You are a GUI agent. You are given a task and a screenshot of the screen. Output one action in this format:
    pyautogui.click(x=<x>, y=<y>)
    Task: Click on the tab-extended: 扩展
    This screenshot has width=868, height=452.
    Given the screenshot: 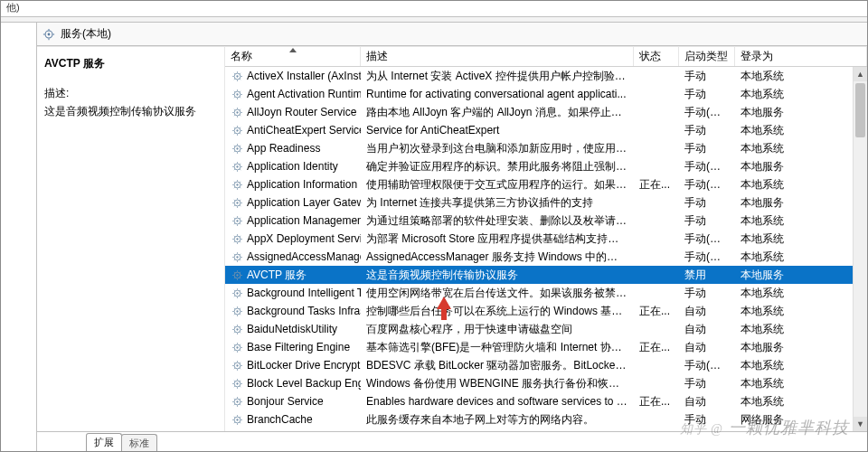 What is the action you would take?
    pyautogui.click(x=104, y=443)
    